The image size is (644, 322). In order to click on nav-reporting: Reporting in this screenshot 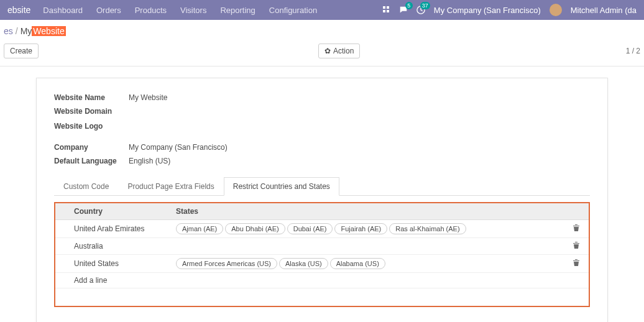, I will do `click(237, 10)`.